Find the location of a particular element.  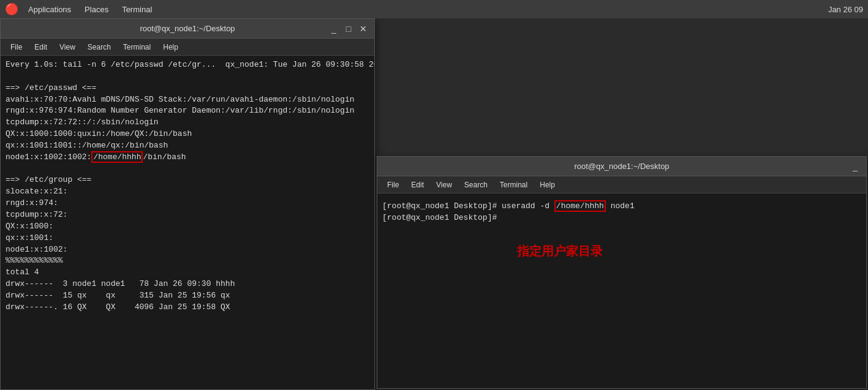

terminal-line-17: %%%%%%%%%%%% is located at coordinates (187, 261).